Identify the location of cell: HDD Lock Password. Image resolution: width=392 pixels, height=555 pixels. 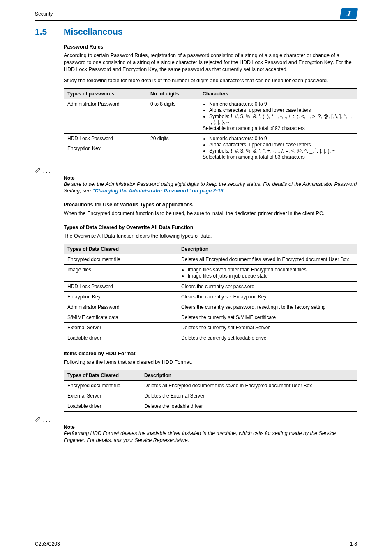
(121, 287).